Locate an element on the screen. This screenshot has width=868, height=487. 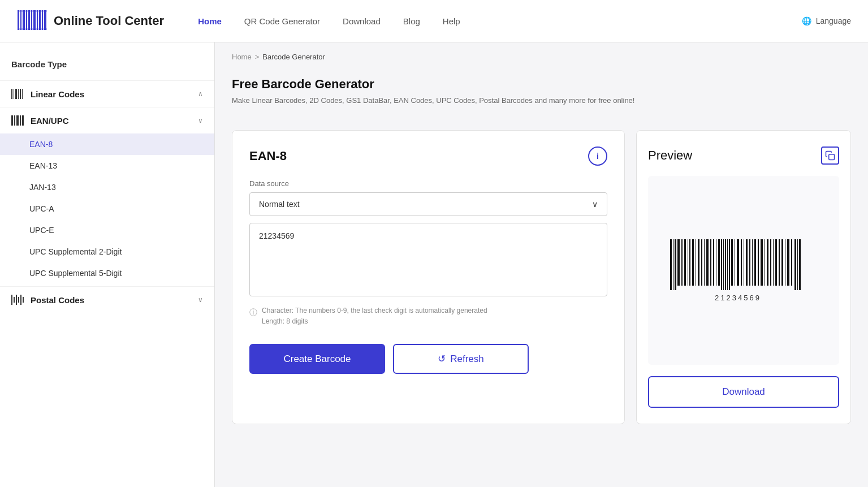
data-source-value: Normal text is located at coordinates (279, 204).